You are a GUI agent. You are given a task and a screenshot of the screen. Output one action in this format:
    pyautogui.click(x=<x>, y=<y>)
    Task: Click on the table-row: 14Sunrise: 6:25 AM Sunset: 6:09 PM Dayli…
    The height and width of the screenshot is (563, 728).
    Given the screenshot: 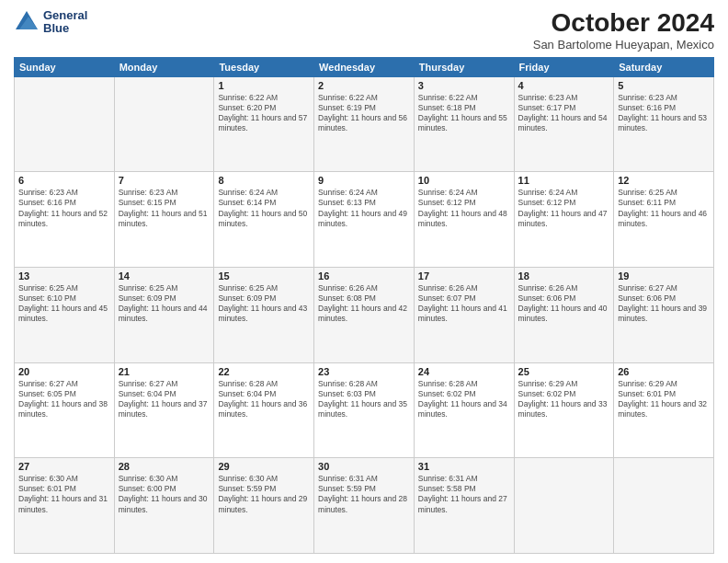 What is the action you would take?
    pyautogui.click(x=164, y=316)
    